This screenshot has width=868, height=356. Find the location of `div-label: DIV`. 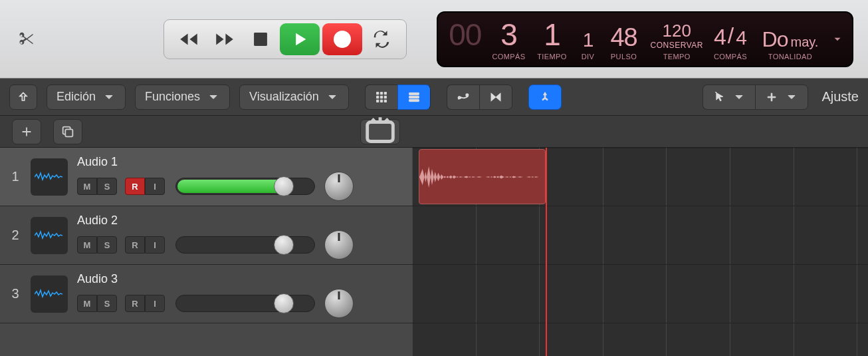

div-label: DIV is located at coordinates (588, 57).